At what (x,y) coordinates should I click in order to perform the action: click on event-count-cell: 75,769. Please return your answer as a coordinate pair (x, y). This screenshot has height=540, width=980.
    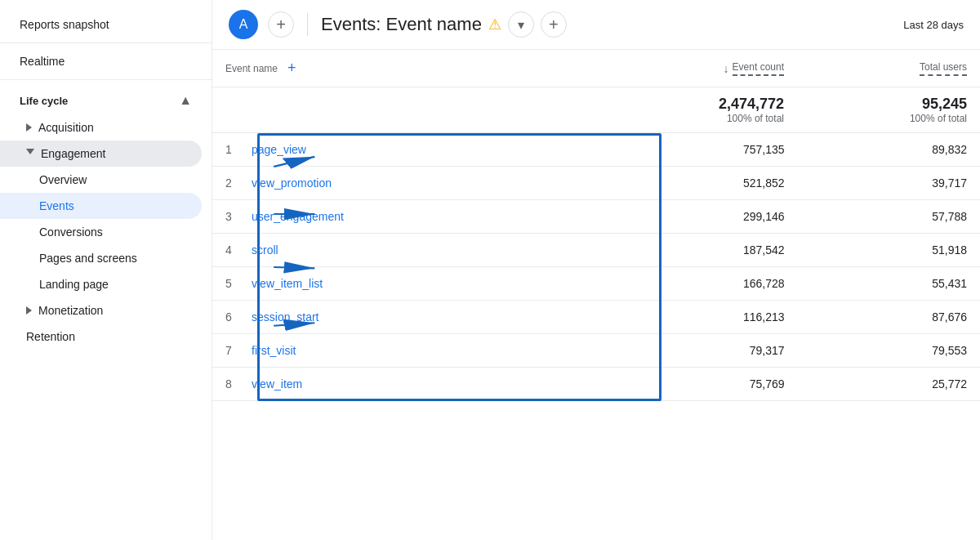
    Looking at the image, I should click on (697, 384).